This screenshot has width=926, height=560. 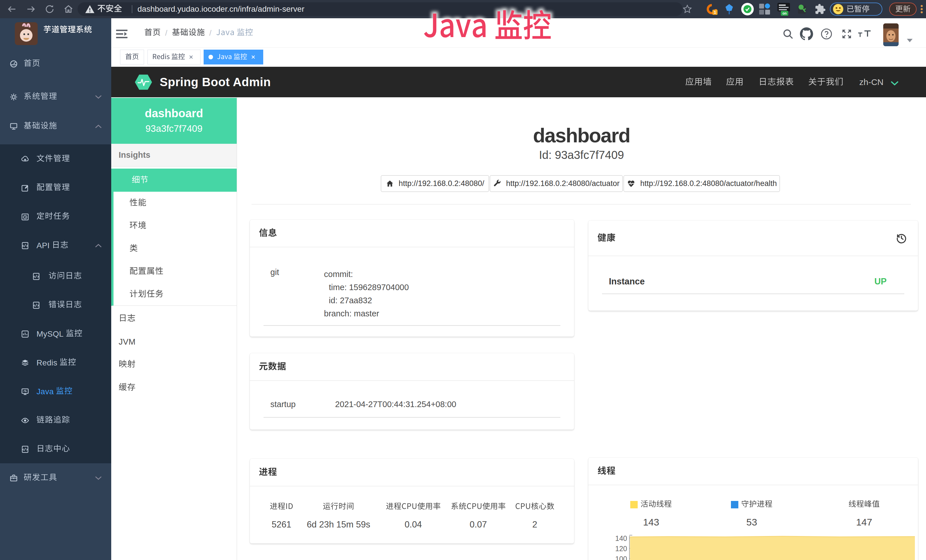 I want to click on svg-text: 120, so click(x=621, y=549).